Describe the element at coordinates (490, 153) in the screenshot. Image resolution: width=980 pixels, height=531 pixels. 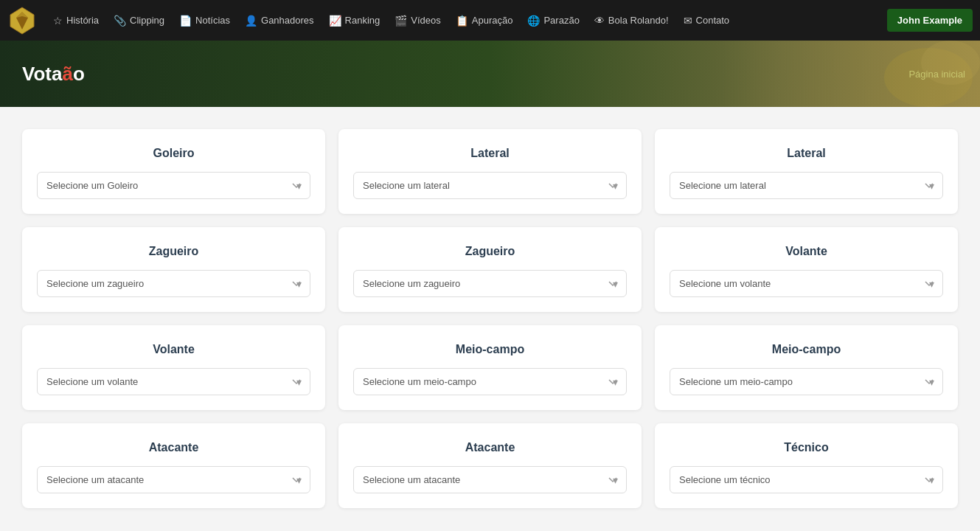
I see `card-title-lateral-1: Lateral` at that location.